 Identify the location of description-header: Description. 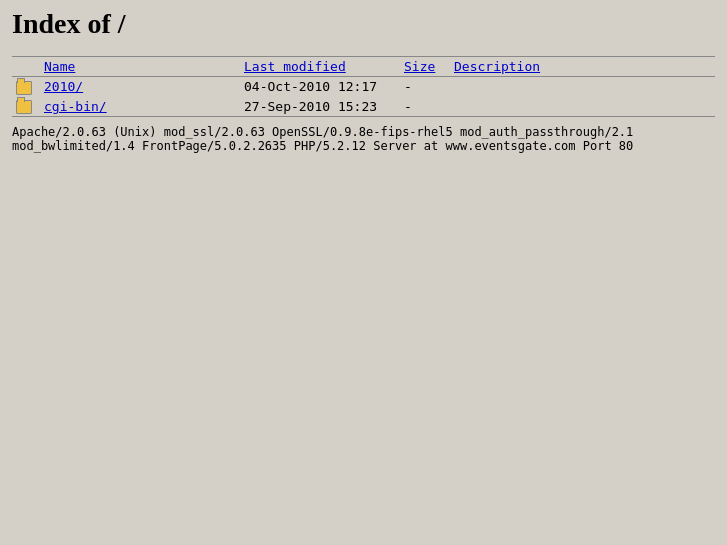
(582, 67).